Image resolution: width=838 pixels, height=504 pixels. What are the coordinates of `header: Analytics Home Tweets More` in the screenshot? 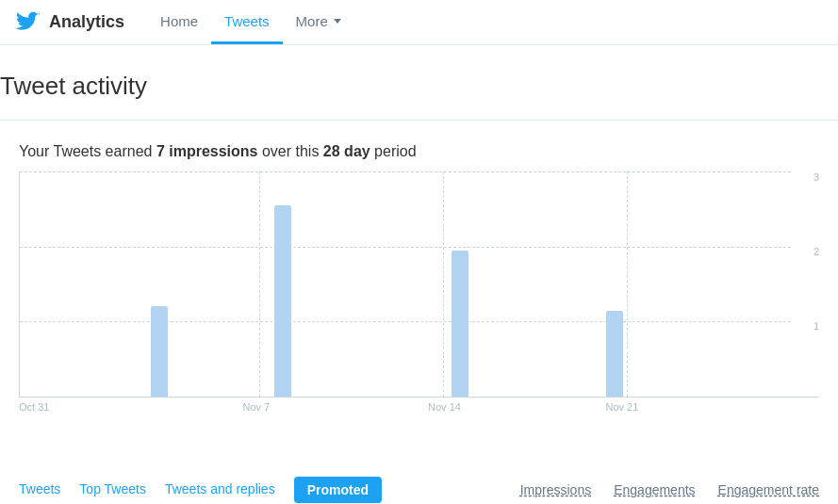 It's located at (419, 23).